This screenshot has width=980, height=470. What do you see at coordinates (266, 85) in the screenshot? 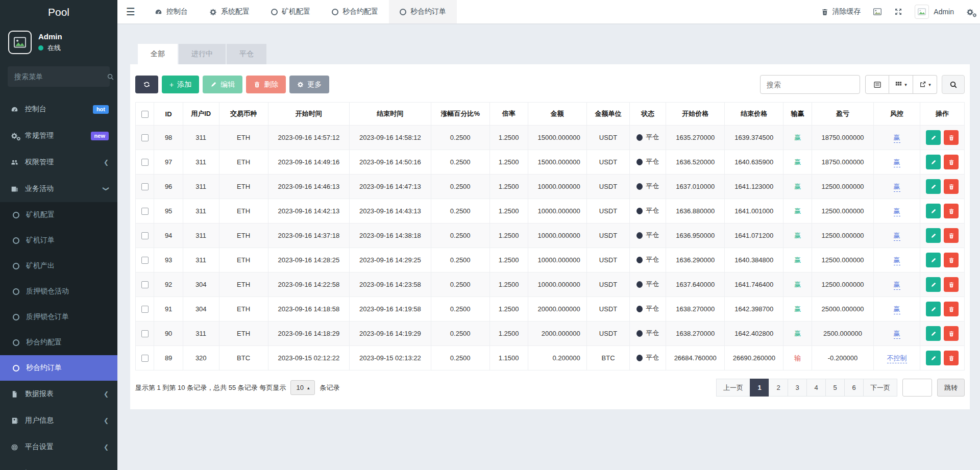
I see `delete-button: 删除` at bounding box center [266, 85].